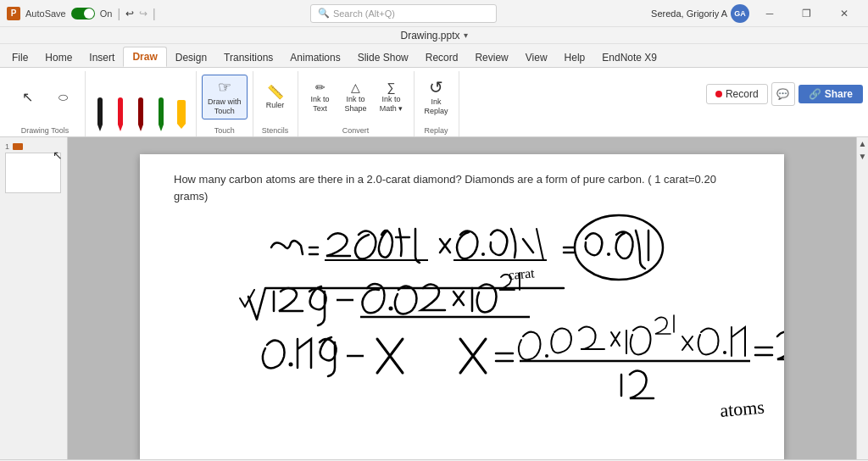 The width and height of the screenshot is (868, 461). What do you see at coordinates (14, 14) in the screenshot?
I see `app-icon: P` at bounding box center [14, 14].